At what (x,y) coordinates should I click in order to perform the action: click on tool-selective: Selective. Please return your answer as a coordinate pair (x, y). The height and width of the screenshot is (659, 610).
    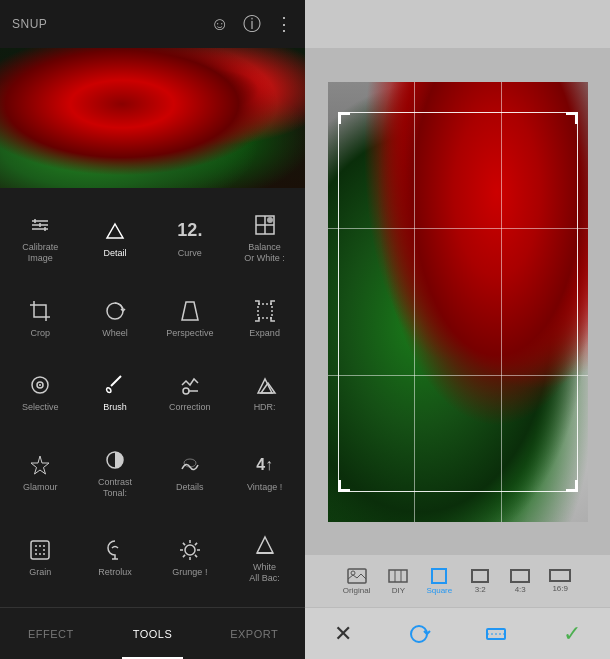
    Looking at the image, I should click on (40, 392).